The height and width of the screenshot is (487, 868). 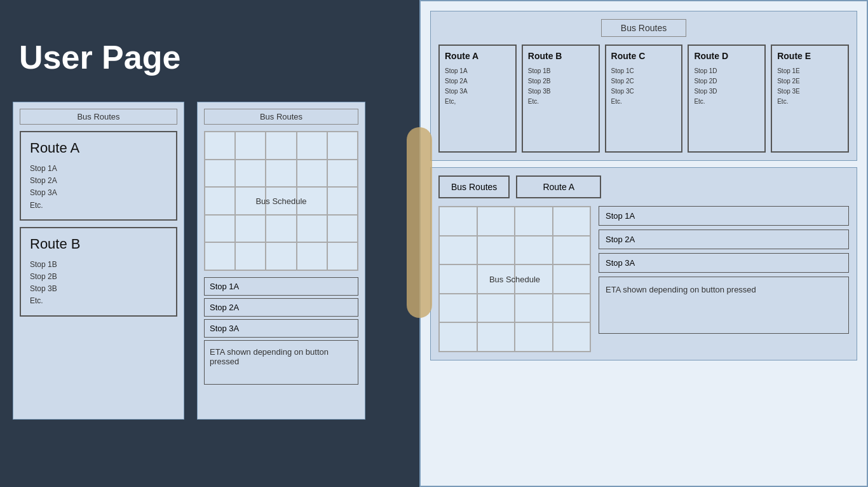 I want to click on route-sm-c-stops: Stop 1CStop 2CStop 3CEtc., so click(x=644, y=86).